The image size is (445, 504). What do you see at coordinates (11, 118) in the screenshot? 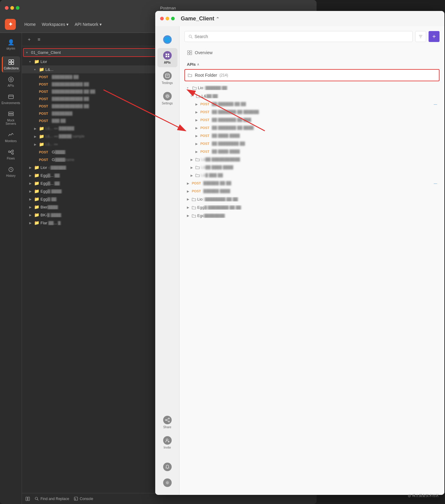
I see `sidebar-item-mock-servers: Mock Servers` at bounding box center [11, 118].